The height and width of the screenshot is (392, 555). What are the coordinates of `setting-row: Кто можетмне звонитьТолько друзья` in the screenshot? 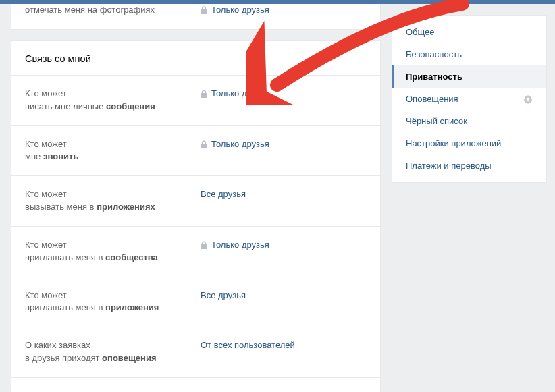 It's located at (196, 151).